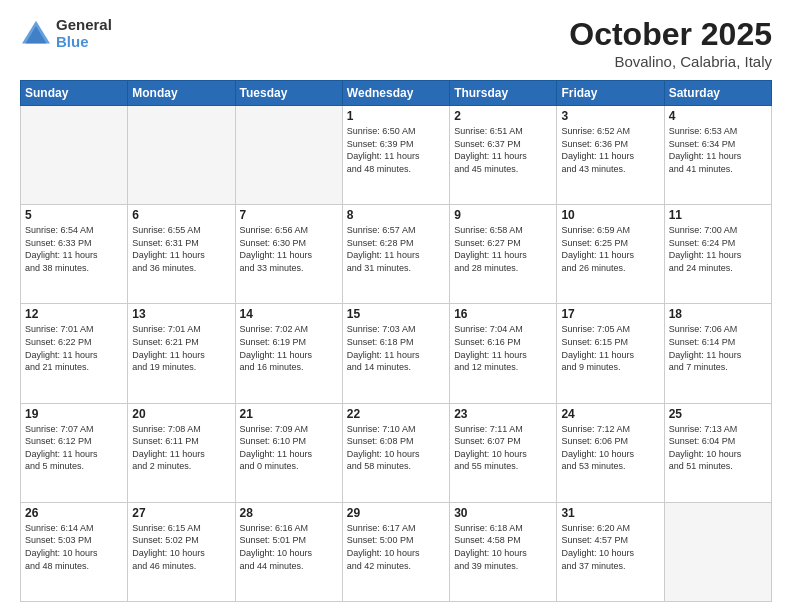 The width and height of the screenshot is (792, 612). Describe the element at coordinates (288, 552) in the screenshot. I see `calendar-cell: 28Sunrise: 6:16 AM Sunset: 5:01 PM Dayli…` at that location.